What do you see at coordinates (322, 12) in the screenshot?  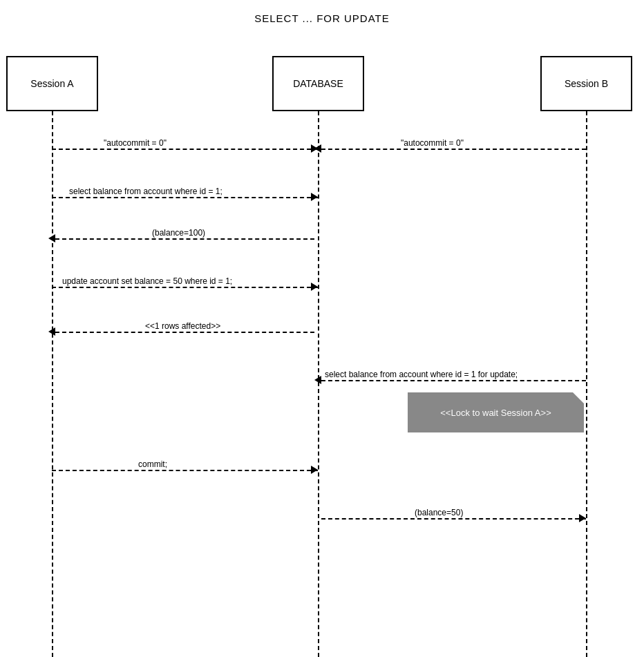 I see `diagram-title: SELECT ... FOR UPDATE` at bounding box center [322, 12].